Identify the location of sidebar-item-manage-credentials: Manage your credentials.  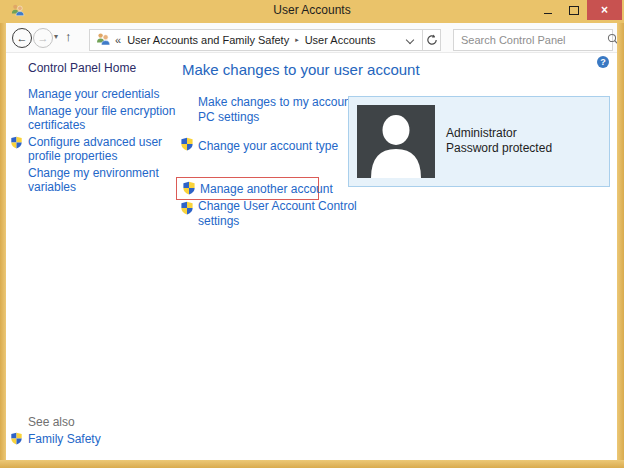
(106, 94).